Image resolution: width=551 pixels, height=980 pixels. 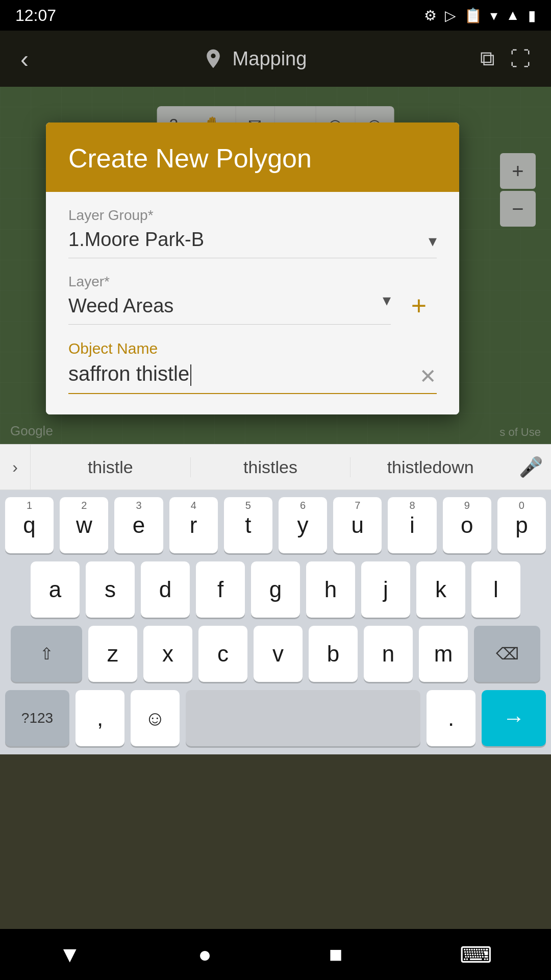 I want to click on app-title: Mapping, so click(x=270, y=59).